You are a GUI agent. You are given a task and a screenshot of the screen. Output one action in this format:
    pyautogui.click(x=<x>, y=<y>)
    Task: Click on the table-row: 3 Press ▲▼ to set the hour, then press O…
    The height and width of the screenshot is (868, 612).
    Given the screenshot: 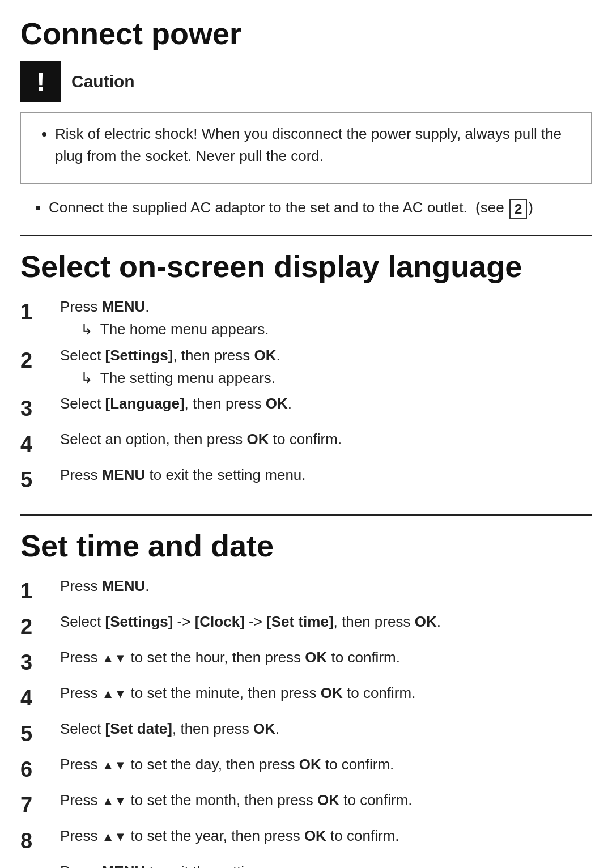 What is the action you would take?
    pyautogui.click(x=306, y=663)
    